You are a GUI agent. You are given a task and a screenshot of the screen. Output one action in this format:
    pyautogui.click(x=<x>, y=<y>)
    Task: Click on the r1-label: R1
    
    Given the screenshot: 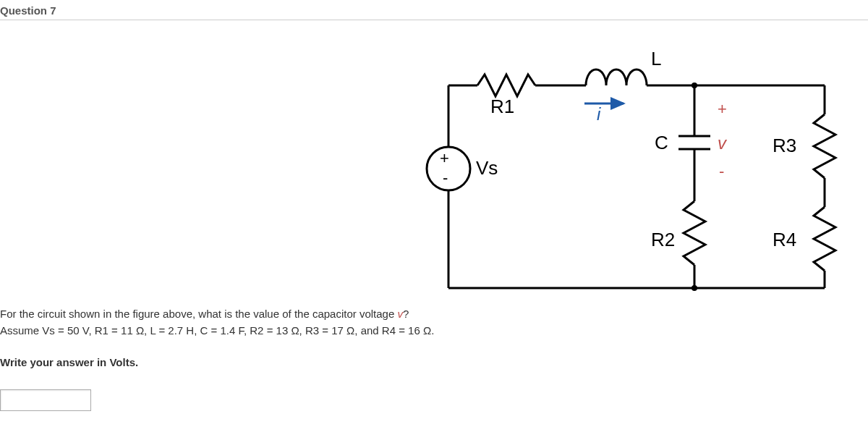 What is the action you would take?
    pyautogui.click(x=502, y=106)
    